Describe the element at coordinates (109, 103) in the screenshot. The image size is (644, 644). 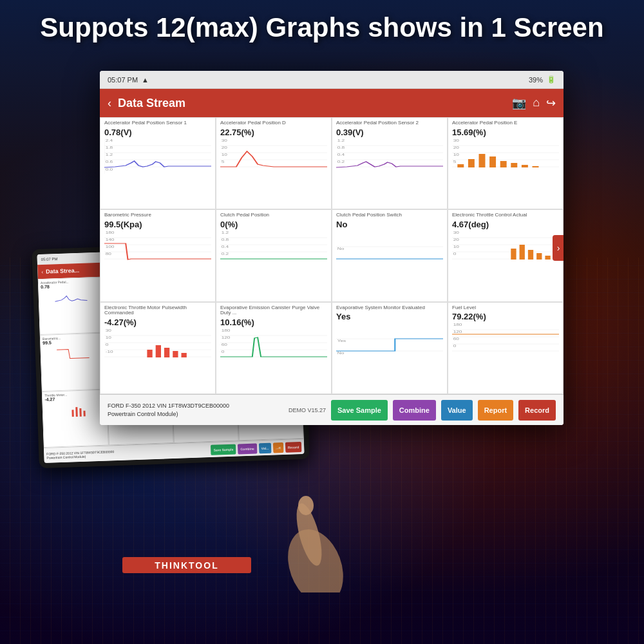
I see `back-button: ‹` at that location.